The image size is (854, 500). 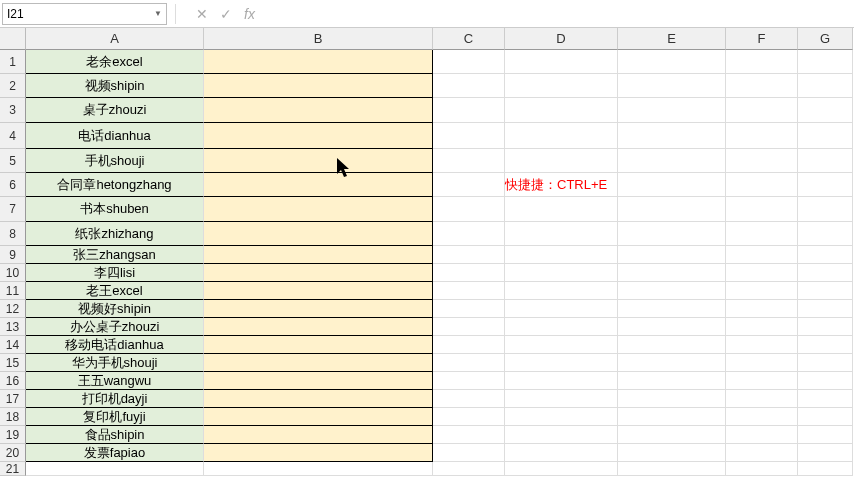 I want to click on cell-a7: 书本shuben, so click(x=115, y=210).